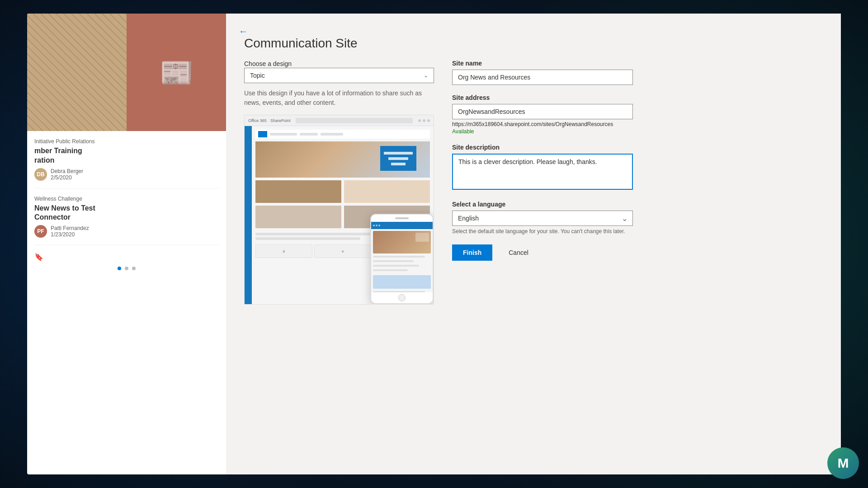  What do you see at coordinates (542, 77) in the screenshot?
I see `site-name-input` at bounding box center [542, 77].